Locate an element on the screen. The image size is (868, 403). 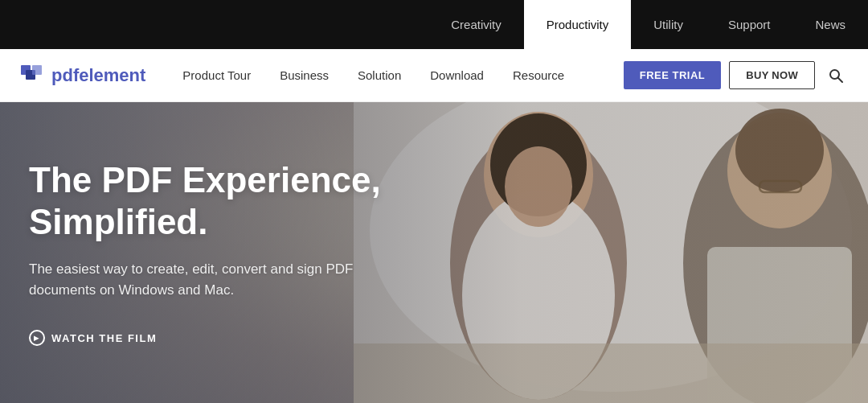
top-nav-utility: Utility is located at coordinates (669, 24).